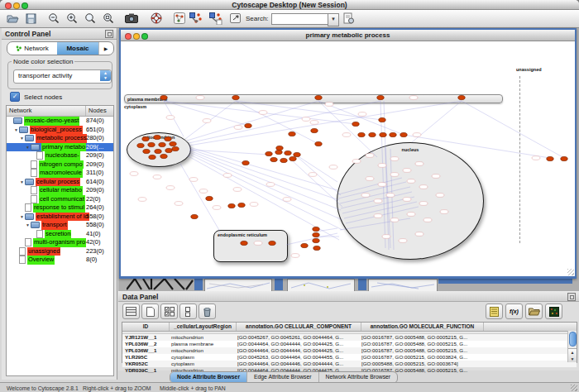 This screenshot has width=579, height=392. Describe the element at coordinates (60, 243) in the screenshot. I see `tree-row: multi-organism pro42(0)` at that location.